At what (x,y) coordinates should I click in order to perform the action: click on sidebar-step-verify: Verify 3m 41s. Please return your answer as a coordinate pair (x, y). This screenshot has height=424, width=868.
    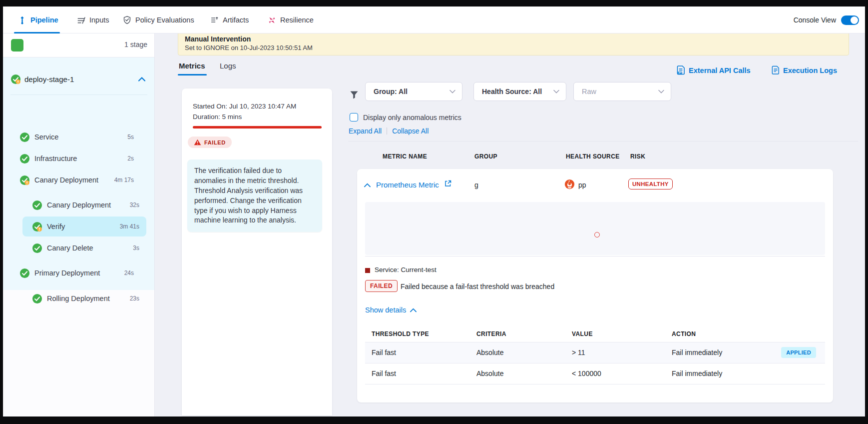
    Looking at the image, I should click on (84, 226).